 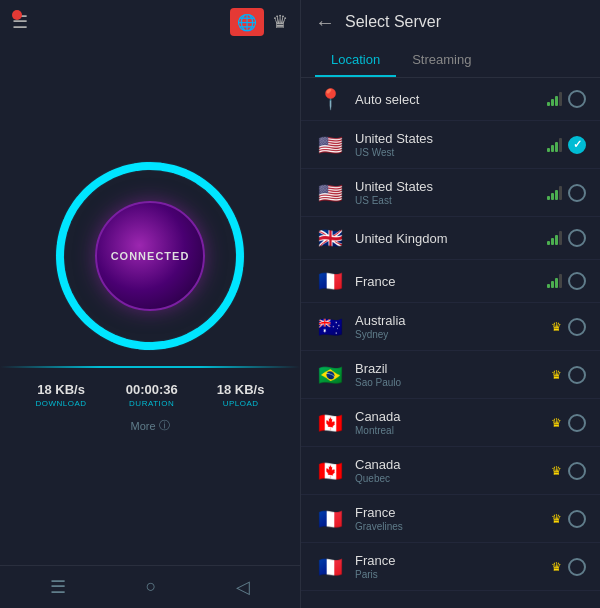 What do you see at coordinates (450, 423) in the screenshot?
I see `server-item: 🇨🇦CanadaMontreal♛` at bounding box center [450, 423].